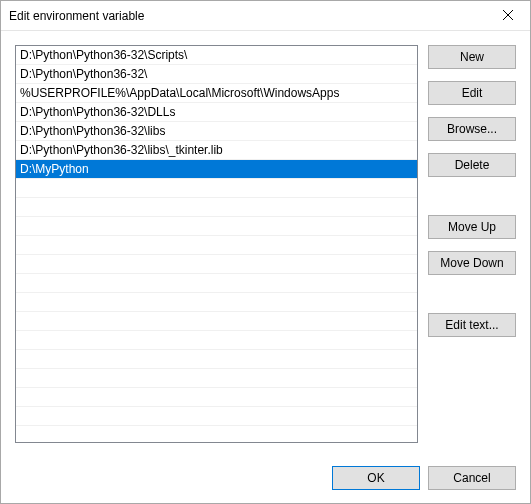 The width and height of the screenshot is (531, 504). I want to click on edit-text-button: Edit text..., so click(472, 325).